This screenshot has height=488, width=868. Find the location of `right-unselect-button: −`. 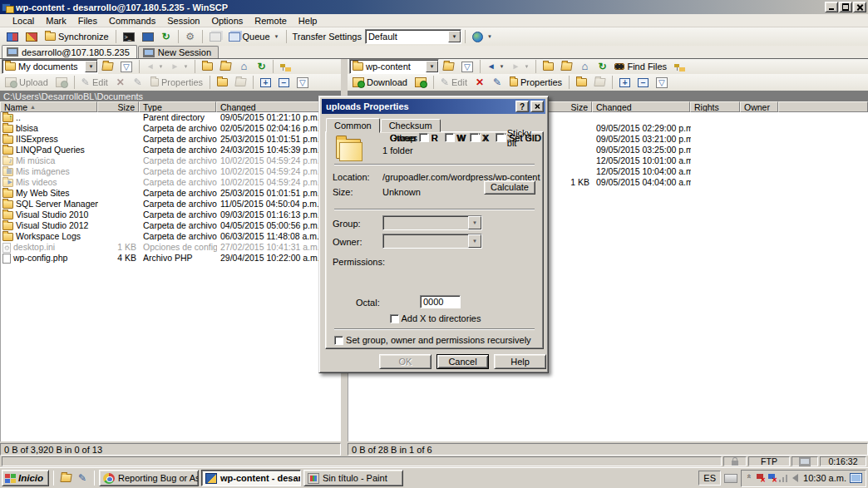

right-unselect-button: − is located at coordinates (644, 82).